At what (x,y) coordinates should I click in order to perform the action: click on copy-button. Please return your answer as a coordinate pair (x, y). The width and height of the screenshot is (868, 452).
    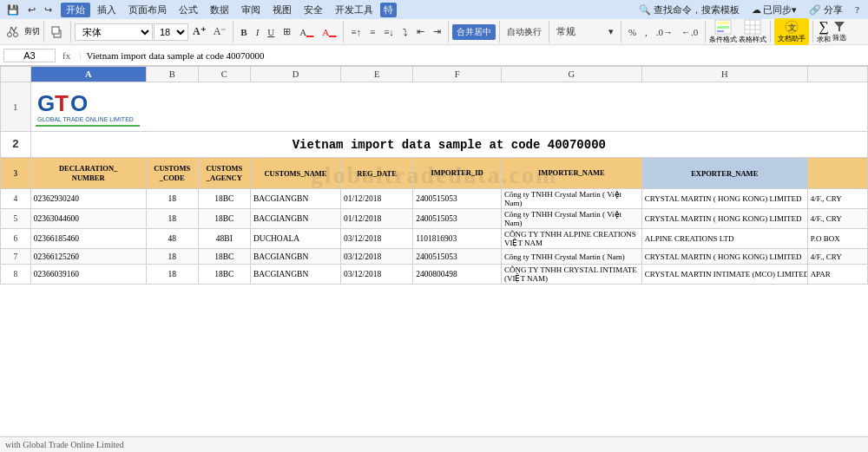
    Looking at the image, I should click on (57, 32).